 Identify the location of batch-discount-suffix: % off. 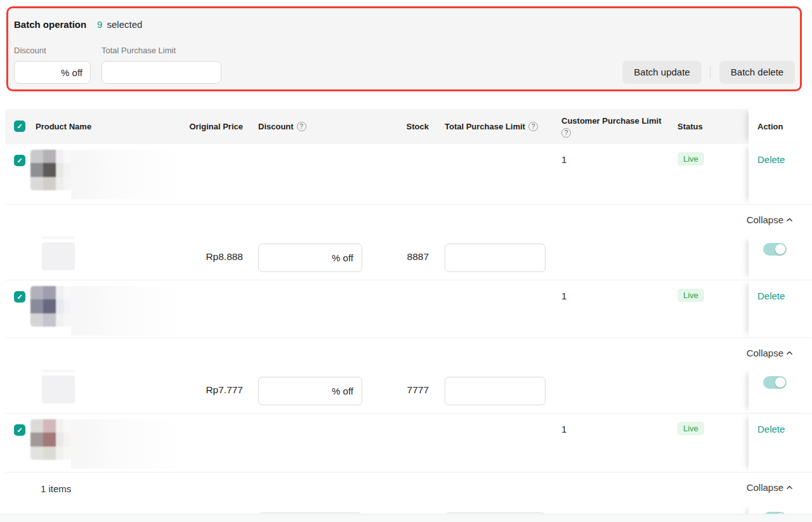
(72, 72).